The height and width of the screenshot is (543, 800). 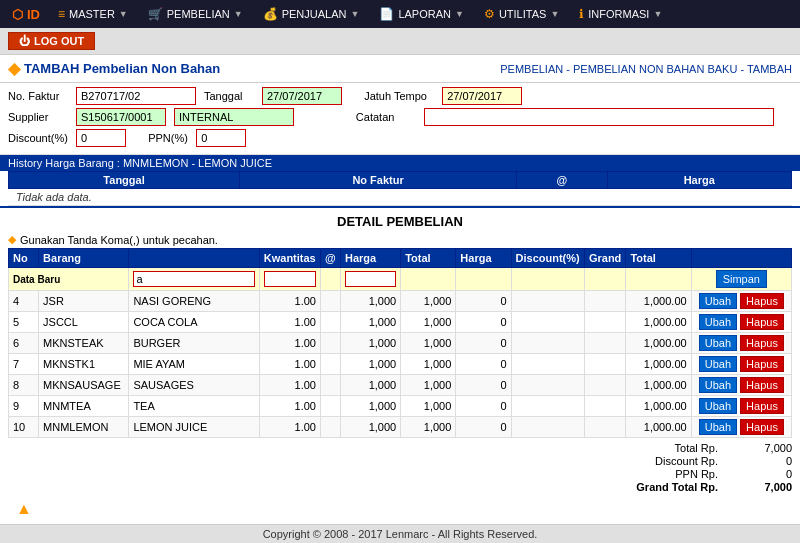 What do you see at coordinates (124, 14) in the screenshot?
I see `master-arrow: ▼` at bounding box center [124, 14].